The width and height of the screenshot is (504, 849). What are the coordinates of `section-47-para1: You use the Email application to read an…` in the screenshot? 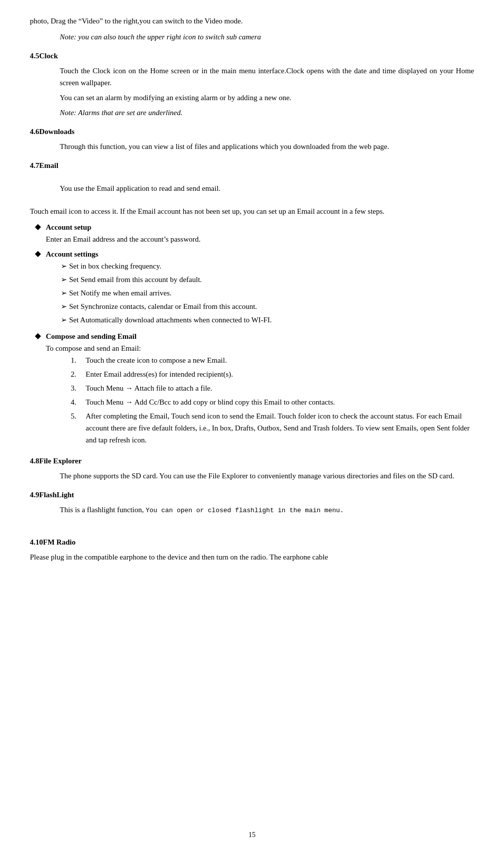 It's located at (267, 188).